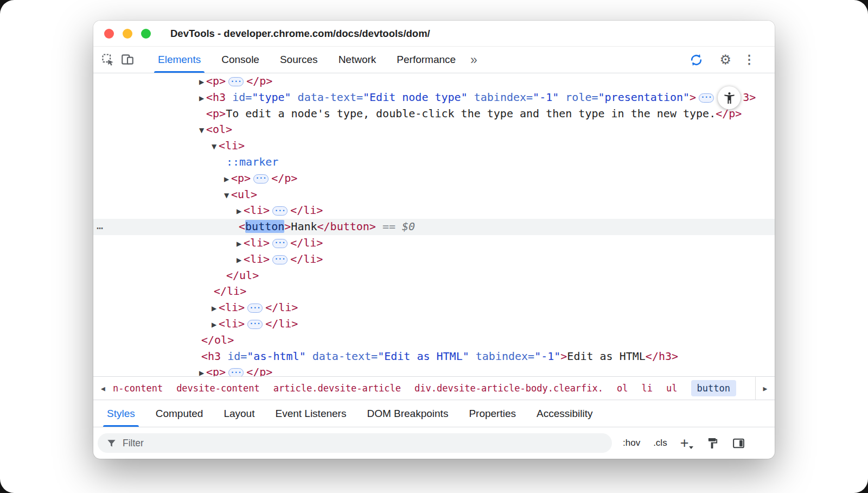 This screenshot has width=868, height=493. Describe the element at coordinates (547, 356) in the screenshot. I see `token-av: "-1"` at that location.